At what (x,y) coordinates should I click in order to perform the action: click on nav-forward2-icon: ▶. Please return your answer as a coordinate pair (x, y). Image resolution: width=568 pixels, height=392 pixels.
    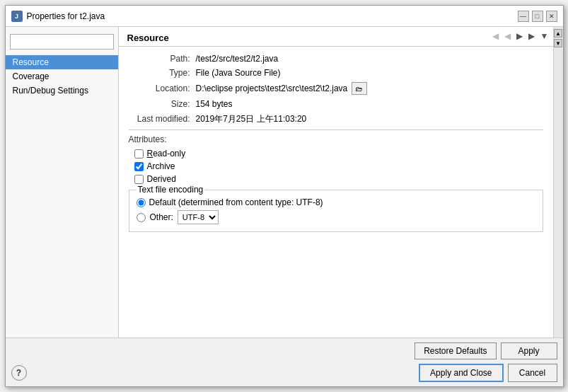
    Looking at the image, I should click on (532, 36).